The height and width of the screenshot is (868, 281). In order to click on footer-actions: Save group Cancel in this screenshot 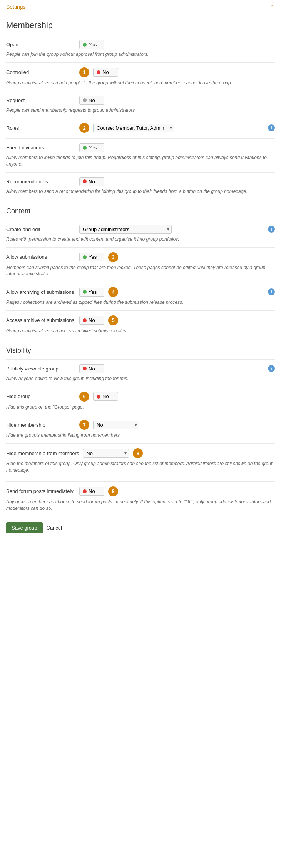, I will do `click(140, 528)`.